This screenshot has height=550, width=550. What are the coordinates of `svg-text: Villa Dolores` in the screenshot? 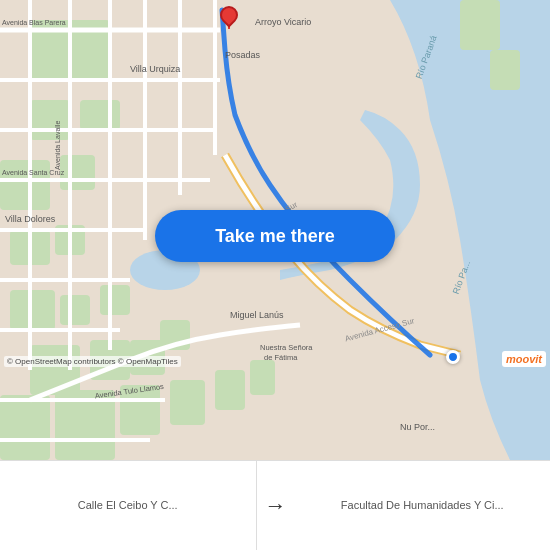 It's located at (30, 219).